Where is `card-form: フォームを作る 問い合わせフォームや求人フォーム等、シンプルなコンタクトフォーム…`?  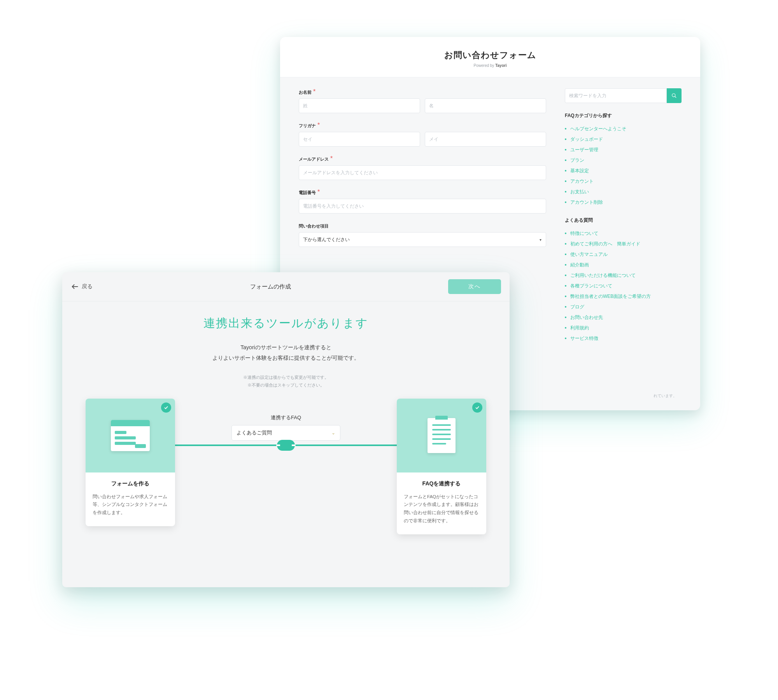
card-form: フォームを作る 問い合わせフォームや求人フォーム等、シンプルなコンタクトフォーム… is located at coordinates (130, 462).